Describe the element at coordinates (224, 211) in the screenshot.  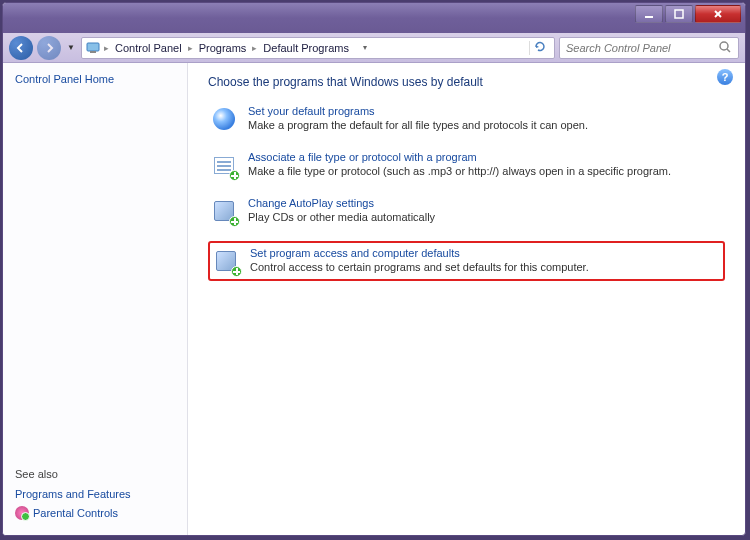
I see `autoplay-icon` at that location.